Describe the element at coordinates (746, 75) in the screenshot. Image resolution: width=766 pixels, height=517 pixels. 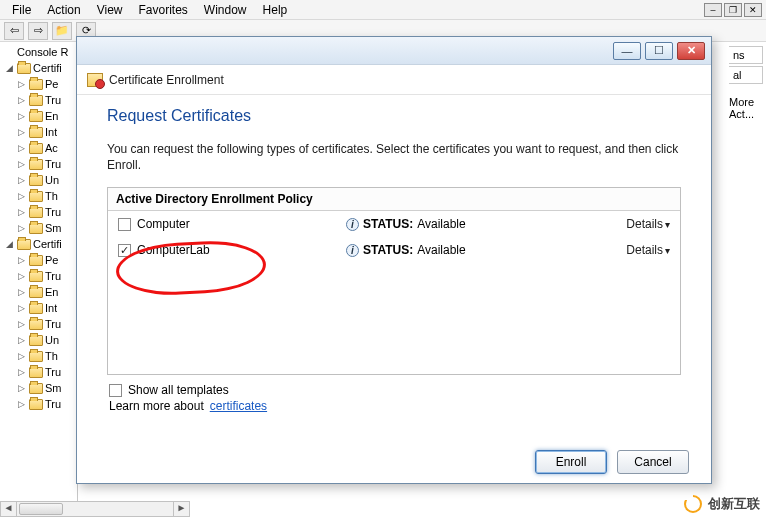
I see `action-tab-2: al` at that location.